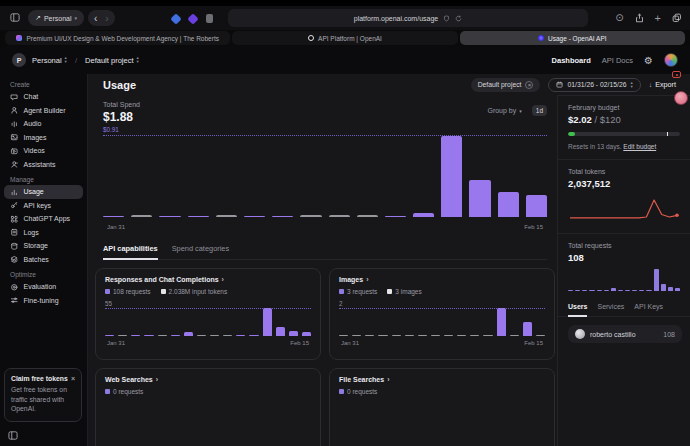 The height and width of the screenshot is (446, 690). I want to click on promo-title: Claim free tokens, so click(40, 378).